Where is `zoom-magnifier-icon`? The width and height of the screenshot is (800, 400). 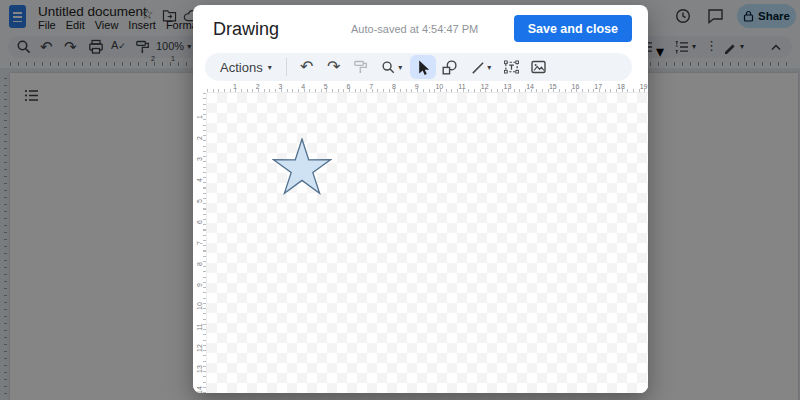 zoom-magnifier-icon is located at coordinates (388, 68).